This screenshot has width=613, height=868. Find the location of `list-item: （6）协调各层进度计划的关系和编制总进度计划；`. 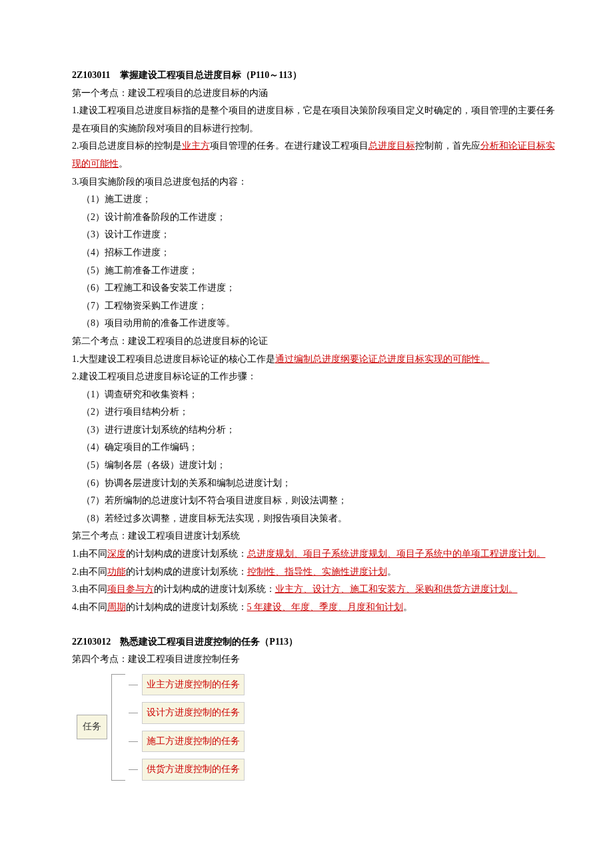

list-item: （6）协调各层进度计划的关系和编制总进度计划； is located at coordinates (306, 484).